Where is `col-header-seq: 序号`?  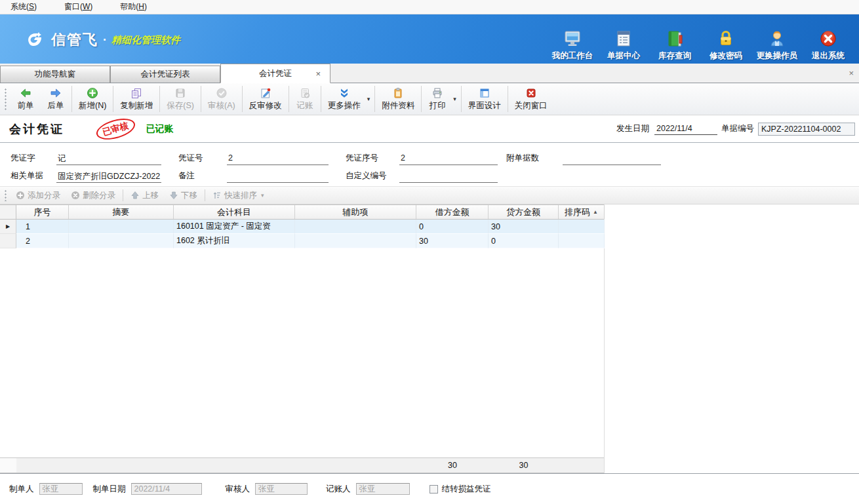
col-header-seq: 序号 is located at coordinates (43, 212).